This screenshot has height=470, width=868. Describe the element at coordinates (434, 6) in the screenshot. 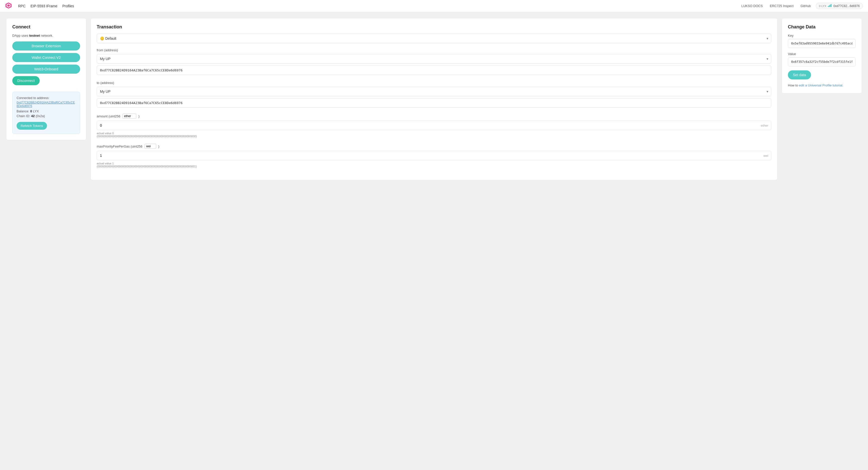

I see `header: RPC EIP-5593 IFrame Profiles LUKSO DOCS …` at that location.